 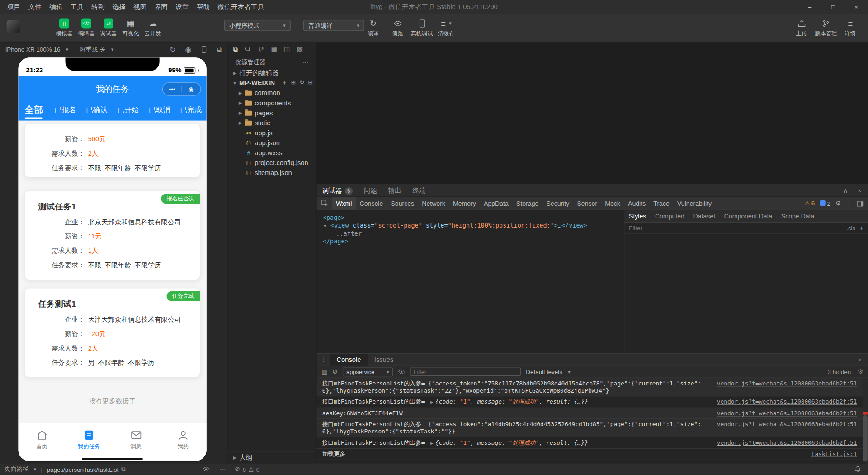 I want to click on avatar, so click(x=14, y=26).